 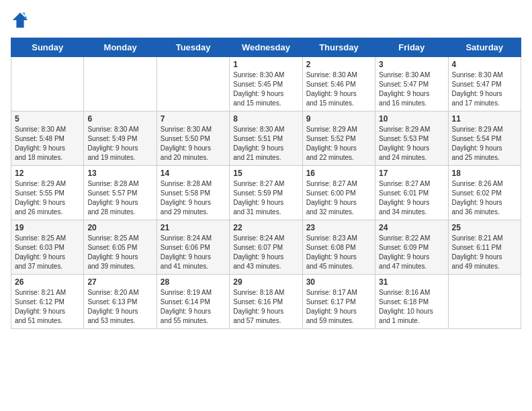 What do you see at coordinates (339, 302) in the screenshot?
I see `calendar-cell: 30Sunrise: 8:17 AM Sunset: 6:17 PM Dayli…` at bounding box center [339, 302].